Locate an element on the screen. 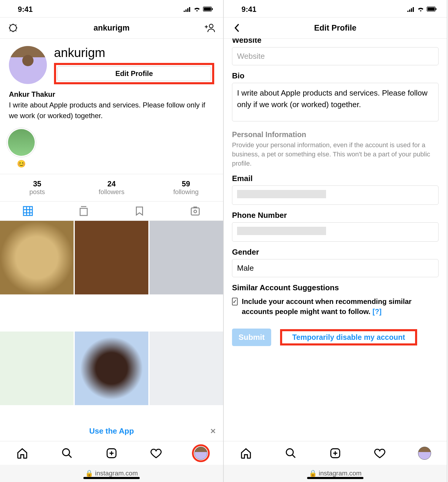 Image resolution: width=448 pixels, height=482 pixels. following-count: 59 is located at coordinates (186, 184).